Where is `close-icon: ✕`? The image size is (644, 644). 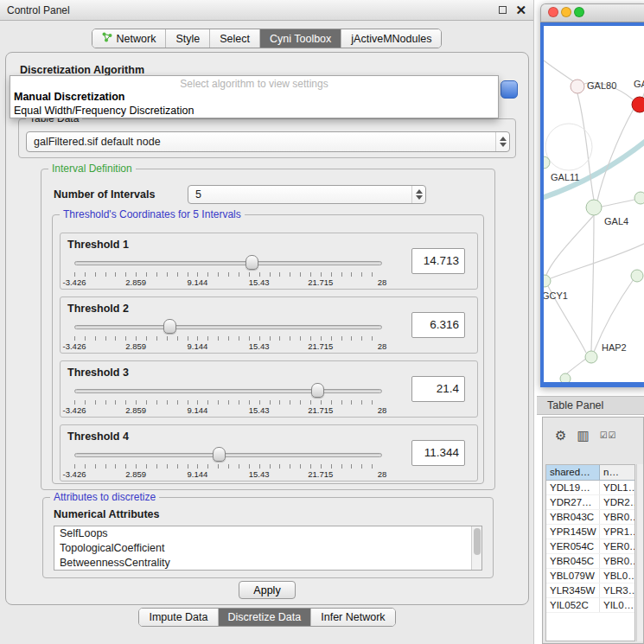
close-icon: ✕ is located at coordinates (520, 10).